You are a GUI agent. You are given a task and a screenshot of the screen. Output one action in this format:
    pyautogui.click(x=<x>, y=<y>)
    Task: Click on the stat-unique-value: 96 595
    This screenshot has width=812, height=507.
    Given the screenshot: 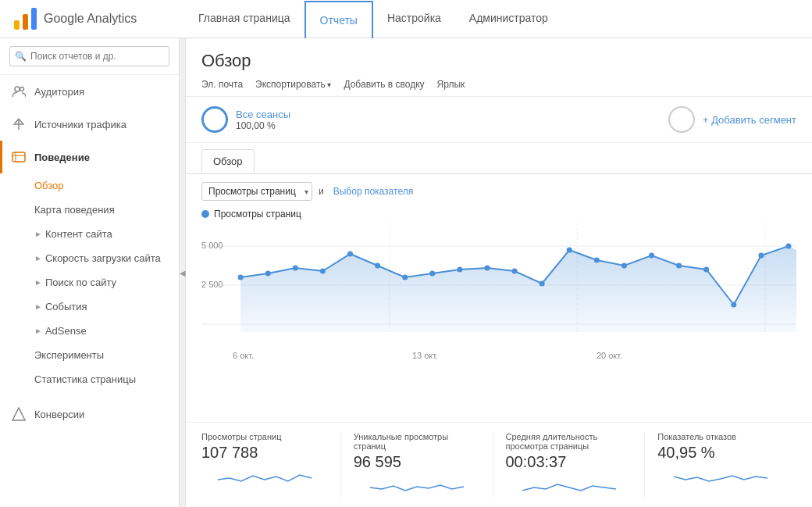 What is the action you would take?
    pyautogui.click(x=417, y=462)
    